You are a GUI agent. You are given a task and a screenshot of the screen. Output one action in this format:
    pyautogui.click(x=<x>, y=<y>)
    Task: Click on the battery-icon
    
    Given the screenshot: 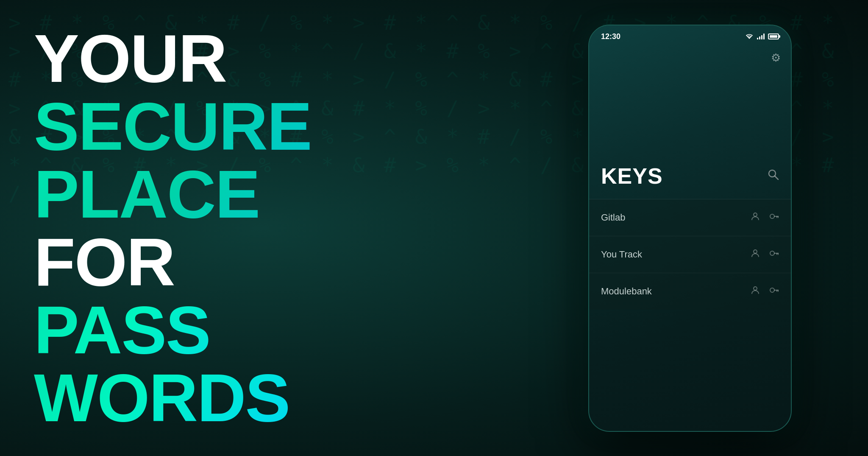 What is the action you would take?
    pyautogui.click(x=773, y=36)
    